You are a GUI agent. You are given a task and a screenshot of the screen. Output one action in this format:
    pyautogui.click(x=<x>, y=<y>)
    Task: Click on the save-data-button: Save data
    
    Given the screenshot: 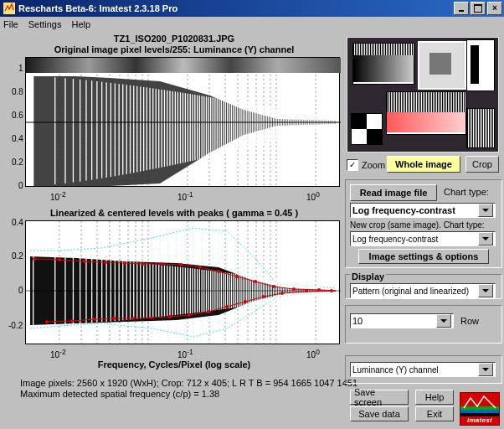 What is the action you would take?
    pyautogui.click(x=379, y=414)
    